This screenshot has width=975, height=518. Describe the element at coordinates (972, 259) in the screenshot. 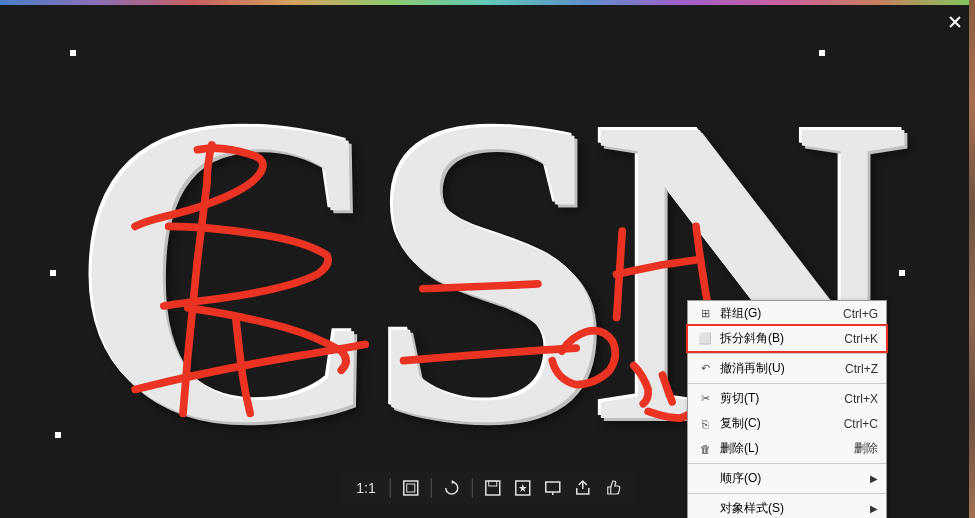

I see `right-edge-strip` at that location.